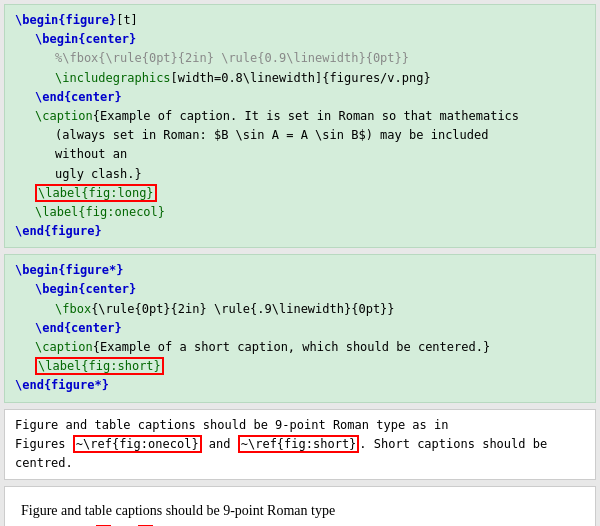  Describe the element at coordinates (300, 270) in the screenshot. I see `code-line: \begin{figure*}` at that location.